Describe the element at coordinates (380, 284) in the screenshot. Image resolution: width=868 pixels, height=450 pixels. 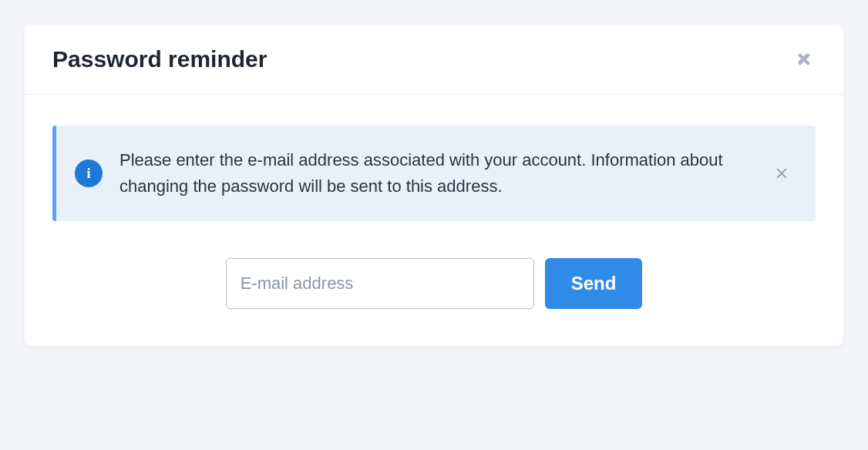
I see `email-input` at that location.